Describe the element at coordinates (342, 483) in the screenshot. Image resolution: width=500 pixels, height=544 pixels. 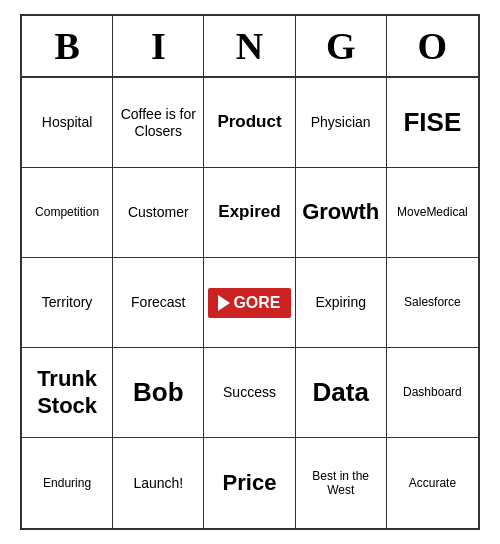
I see `bingo-cell: Best in the West` at that location.